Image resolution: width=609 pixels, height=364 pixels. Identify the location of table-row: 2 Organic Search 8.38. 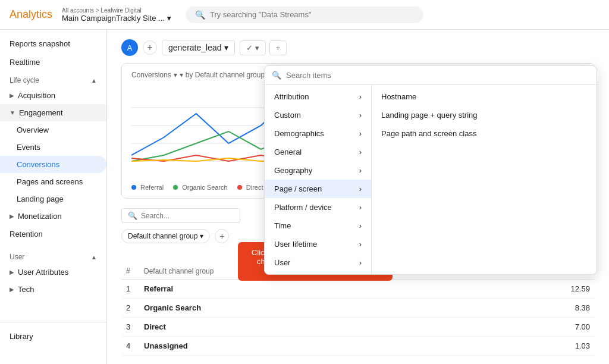
(358, 308).